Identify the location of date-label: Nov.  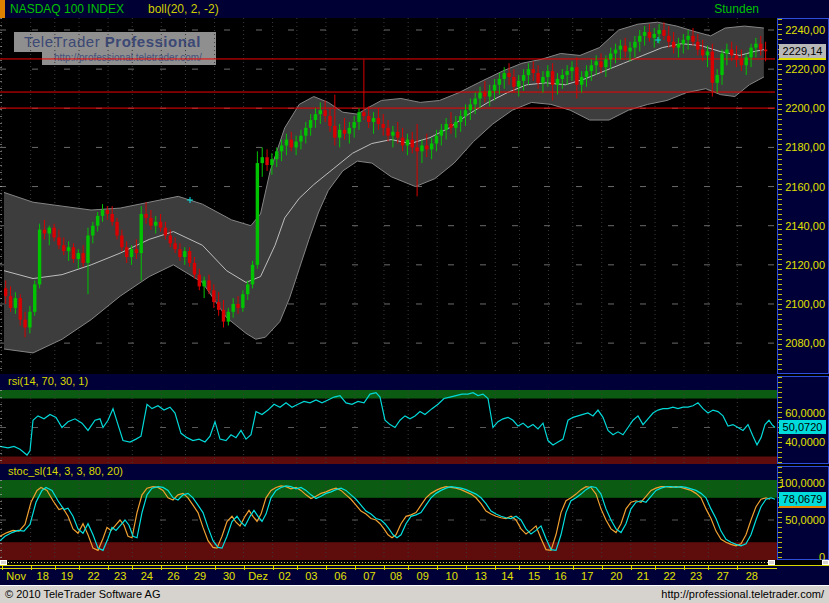
(16, 576).